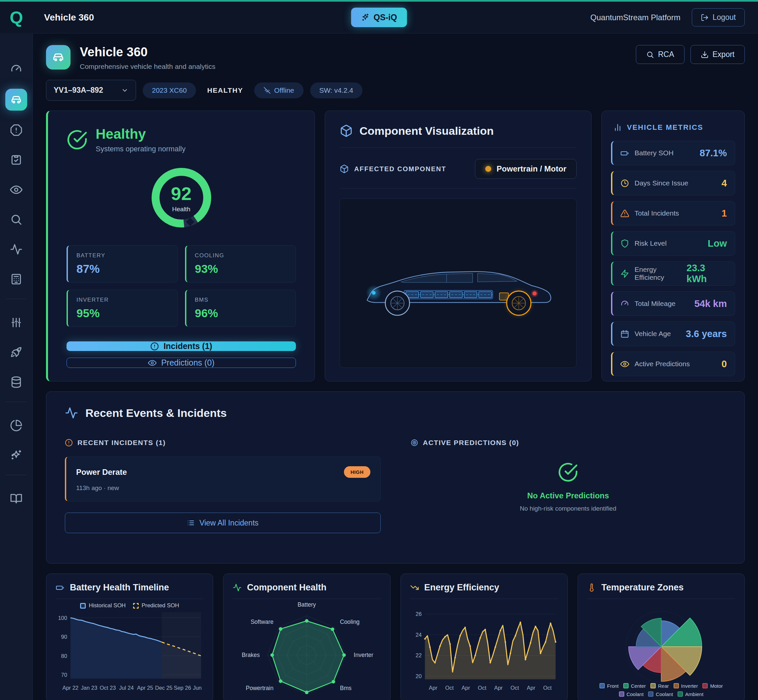 This screenshot has height=700, width=758. What do you see at coordinates (531, 688) in the screenshot?
I see `svg-text: Apr` at bounding box center [531, 688].